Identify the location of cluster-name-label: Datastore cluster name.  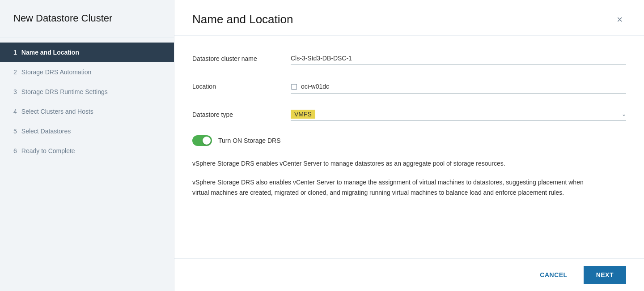
(242, 59).